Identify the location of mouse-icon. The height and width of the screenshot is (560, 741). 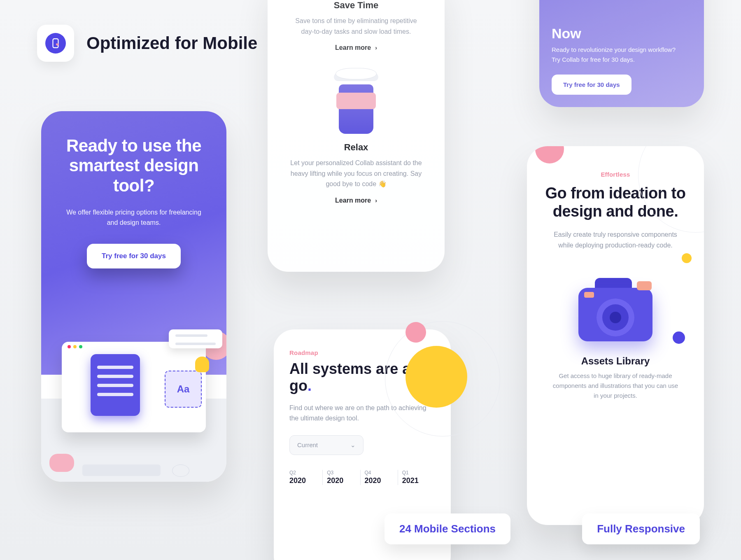
(181, 471).